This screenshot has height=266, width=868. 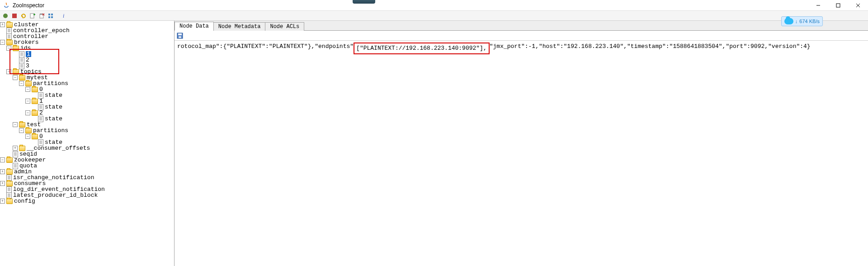 I want to click on tab-node-metadata: Node Metadata, so click(x=240, y=26).